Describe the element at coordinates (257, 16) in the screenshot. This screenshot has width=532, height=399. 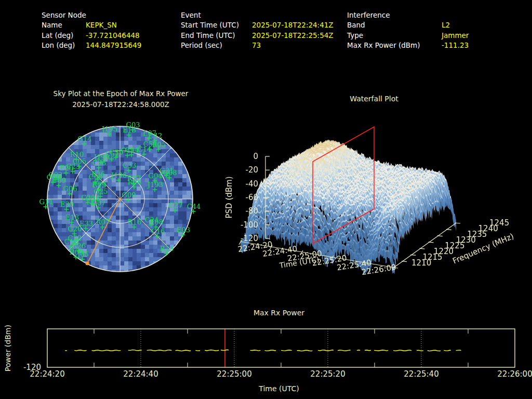
I see `event-title: Event` at that location.